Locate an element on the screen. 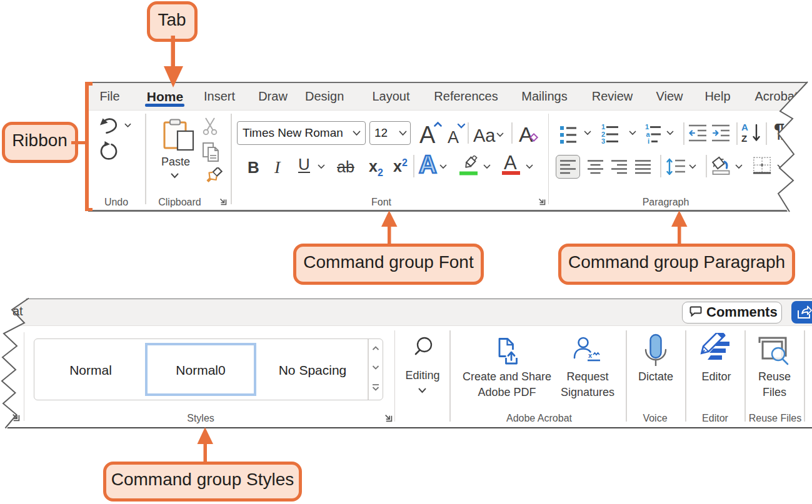  svg-text: a is located at coordinates (649, 134).